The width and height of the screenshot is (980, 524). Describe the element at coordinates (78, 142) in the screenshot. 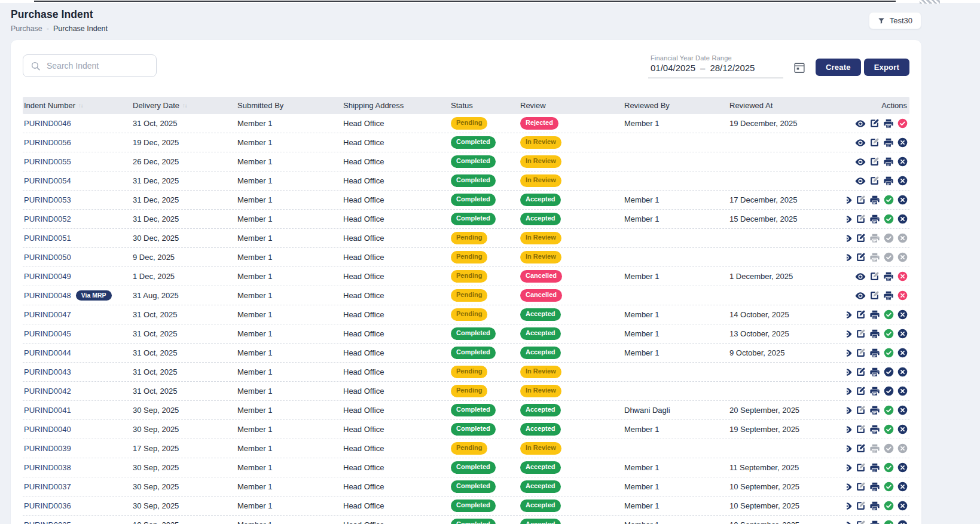

I see `indent-number-cell: PURIND0056` at that location.